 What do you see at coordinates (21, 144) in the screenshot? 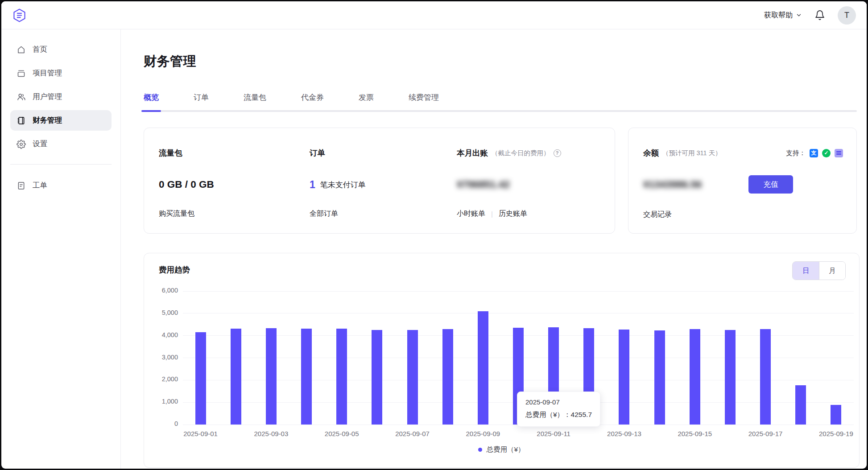
I see `gear-icon` at bounding box center [21, 144].